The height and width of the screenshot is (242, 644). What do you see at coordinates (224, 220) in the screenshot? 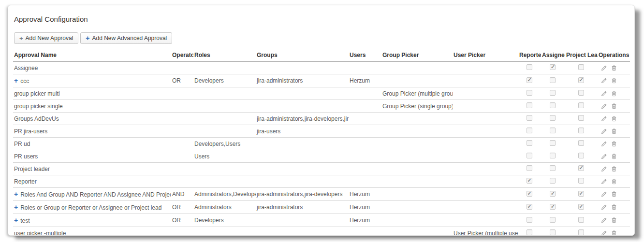
I see `roles-cell: Developers` at bounding box center [224, 220].